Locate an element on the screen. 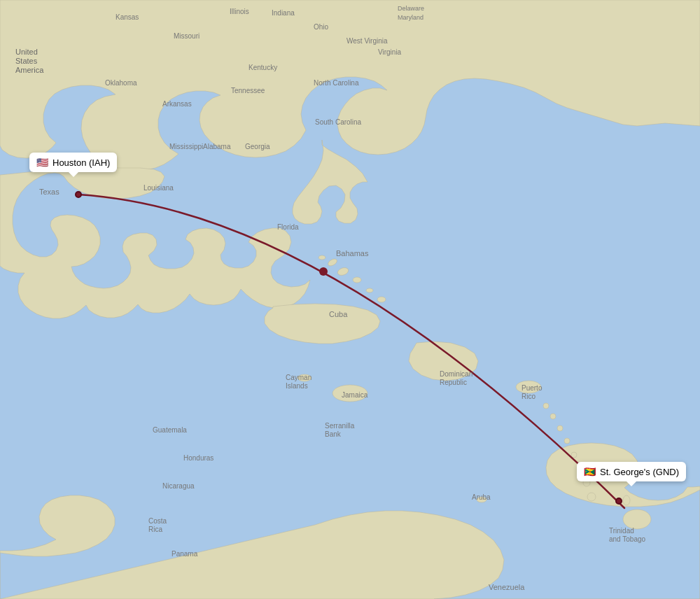  svg-text: Virginia is located at coordinates (390, 52).